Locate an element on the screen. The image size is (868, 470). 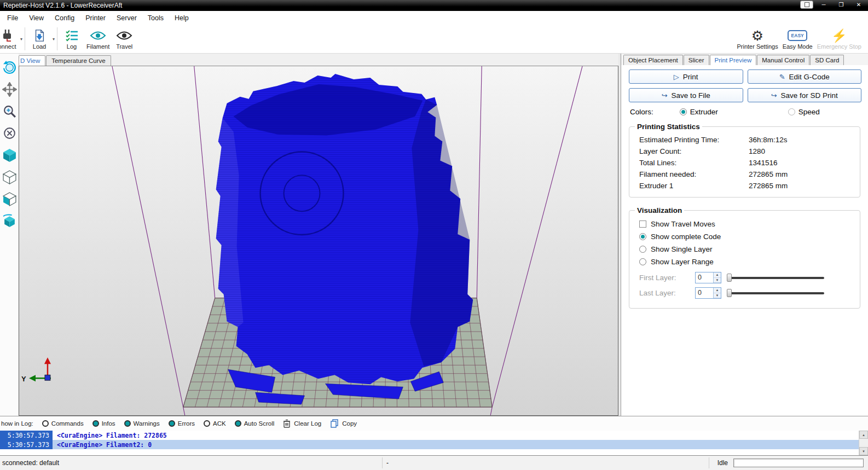
menu-file: File is located at coordinates (13, 18).